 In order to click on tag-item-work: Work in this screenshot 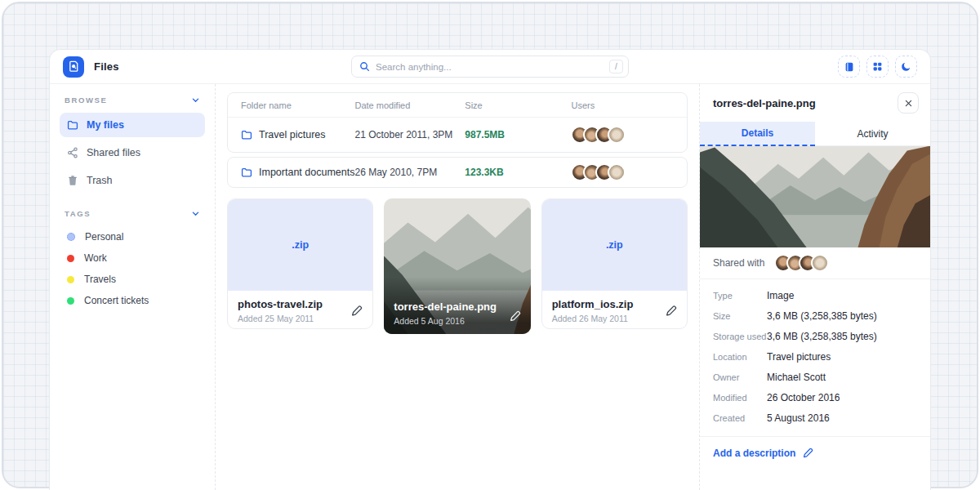, I will do `click(132, 258)`.